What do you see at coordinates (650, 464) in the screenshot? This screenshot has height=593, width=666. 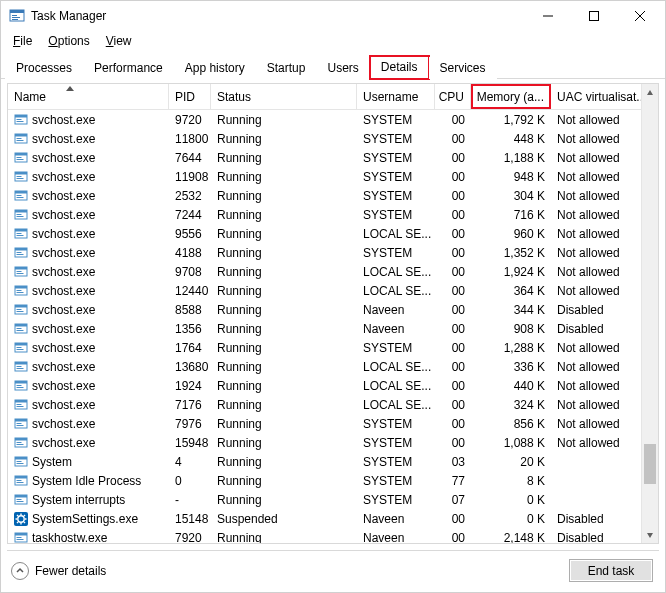 I see `scrollbar-thumb` at bounding box center [650, 464].